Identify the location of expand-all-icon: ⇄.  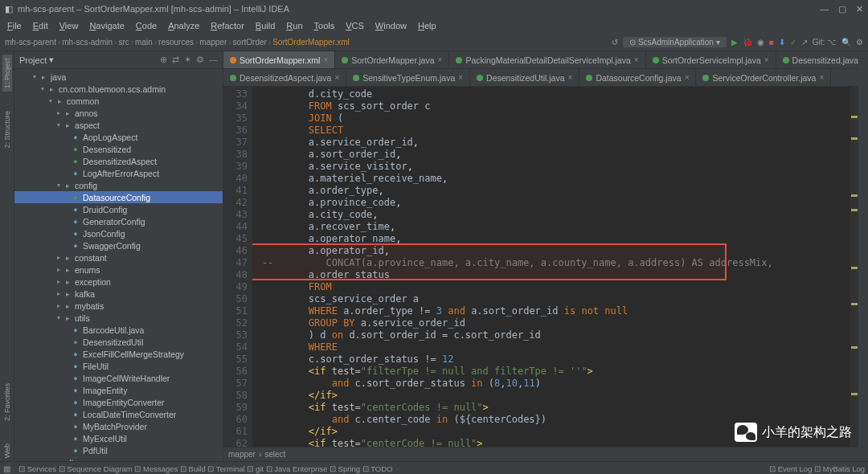
(175, 59).